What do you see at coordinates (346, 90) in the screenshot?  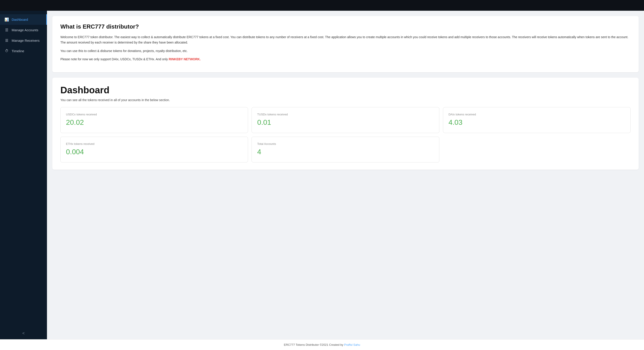 I see `dashboard-title: Dashboard` at bounding box center [346, 90].